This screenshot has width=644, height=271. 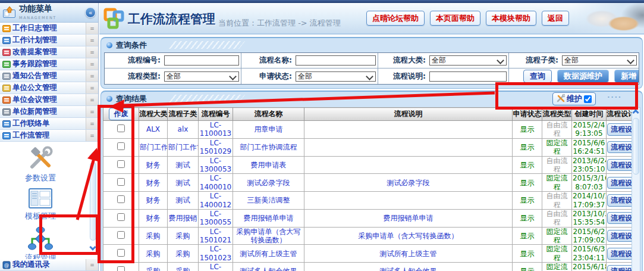 I want to click on sidebar-item-9: 工作联络单 ≡, so click(x=49, y=124).